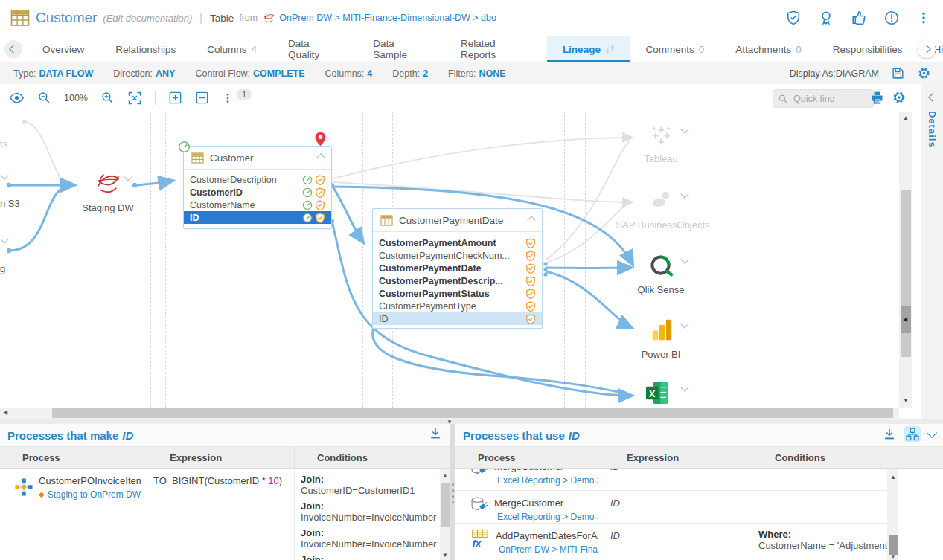  What do you see at coordinates (457, 242) in the screenshot?
I see `column-row: CustomerPaymentAmount` at bounding box center [457, 242].